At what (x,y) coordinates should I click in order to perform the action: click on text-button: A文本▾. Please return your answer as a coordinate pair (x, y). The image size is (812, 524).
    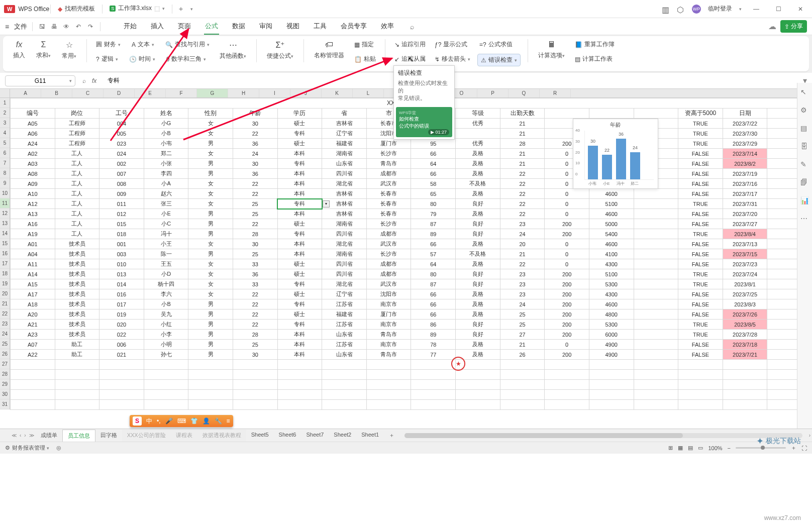
    Looking at the image, I should click on (143, 44).